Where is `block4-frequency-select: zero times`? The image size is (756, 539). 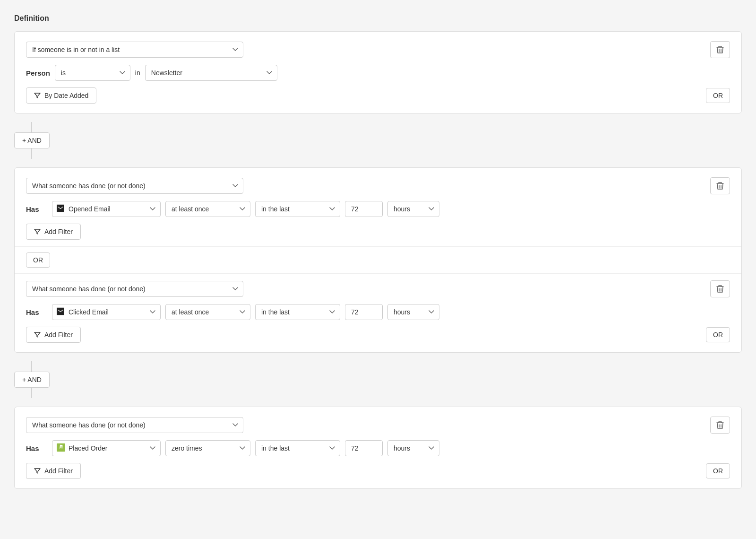
block4-frequency-select: zero times is located at coordinates (208, 448).